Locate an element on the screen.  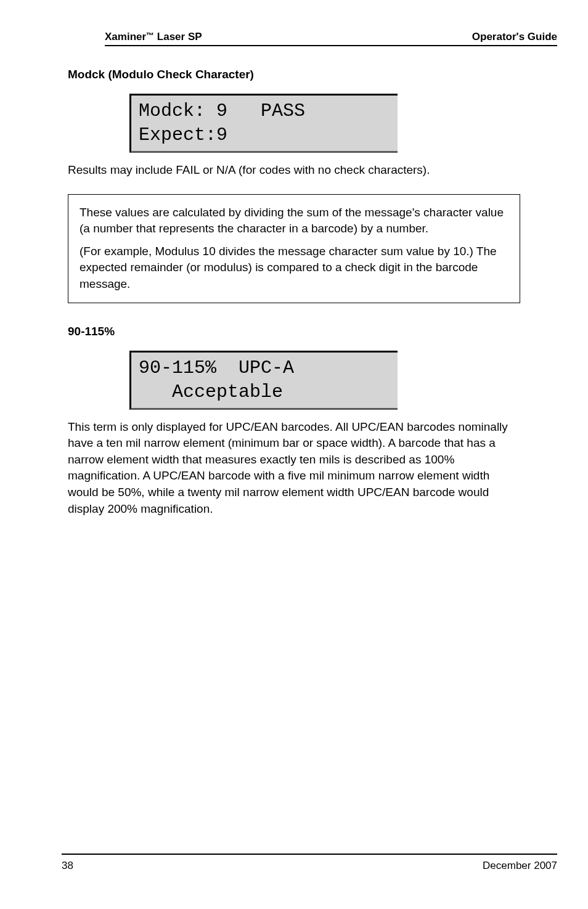
paragraph-modck-example: (For example, Modulus 10 divides the mes… is located at coordinates (294, 268).